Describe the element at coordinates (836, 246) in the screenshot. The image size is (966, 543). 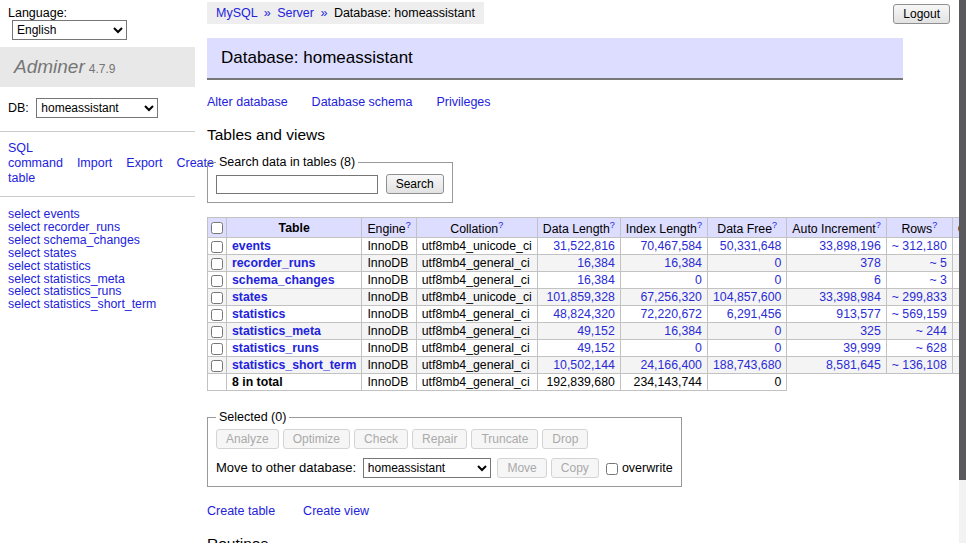
I see `auto-increment-cell: 33,898,196` at that location.